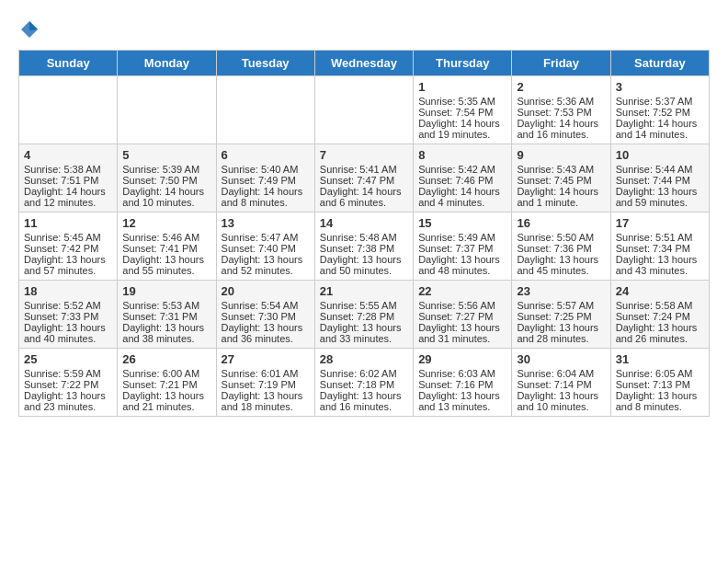 Image resolution: width=728 pixels, height=563 pixels. I want to click on day-number: 20, so click(266, 291).